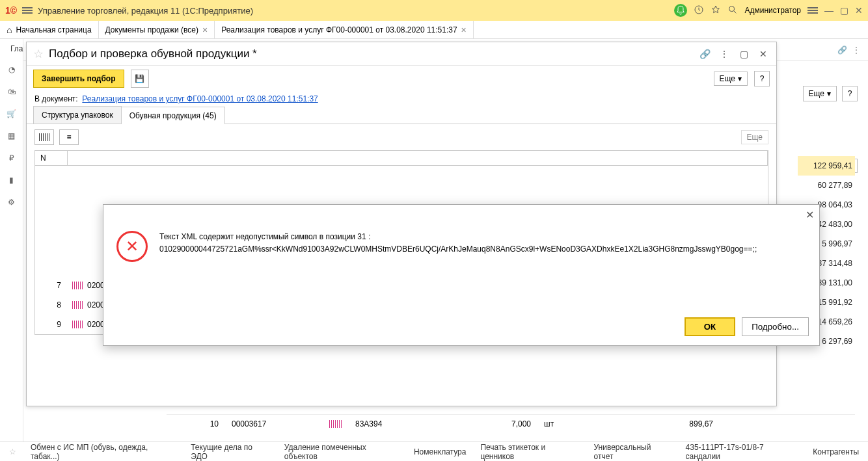  What do you see at coordinates (511, 423) in the screenshot?
I see `background-grid-row: 10 00003617 83A394 7,000 шт 899,67` at bounding box center [511, 423].